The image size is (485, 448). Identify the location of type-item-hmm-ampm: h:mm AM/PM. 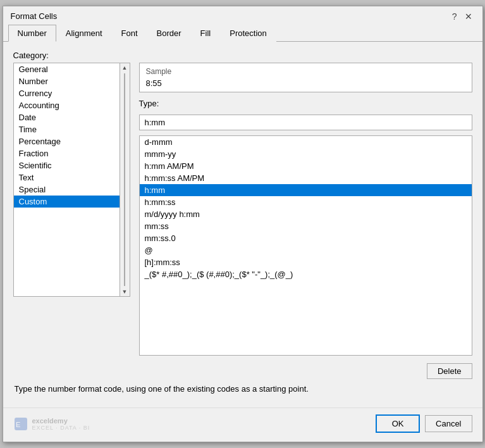
(306, 166).